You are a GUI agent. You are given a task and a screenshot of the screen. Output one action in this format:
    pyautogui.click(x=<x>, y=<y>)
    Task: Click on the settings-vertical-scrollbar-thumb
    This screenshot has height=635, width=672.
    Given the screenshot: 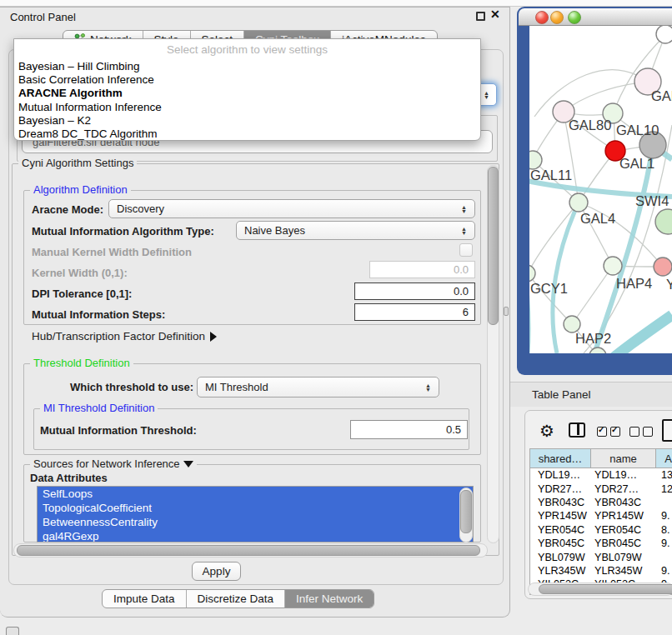 What is the action you would take?
    pyautogui.click(x=494, y=246)
    